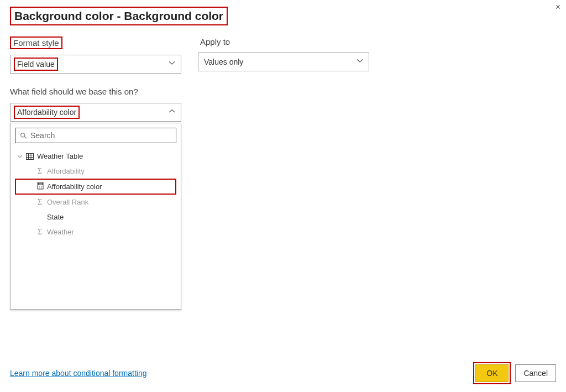 This screenshot has height=392, width=566. I want to click on base-field-value: Affordability color, so click(46, 112).